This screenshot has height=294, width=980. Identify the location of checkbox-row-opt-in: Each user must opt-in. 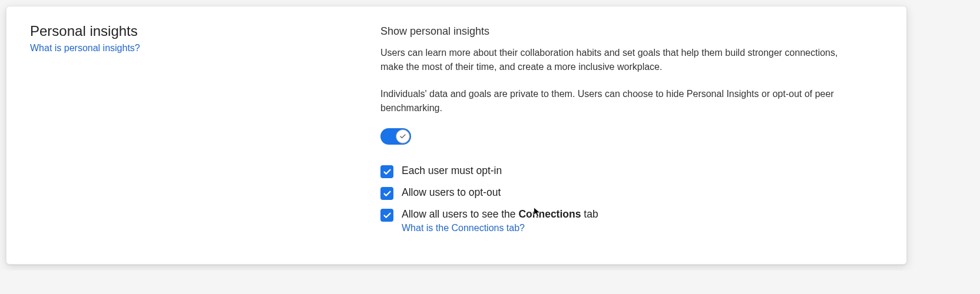
(631, 172).